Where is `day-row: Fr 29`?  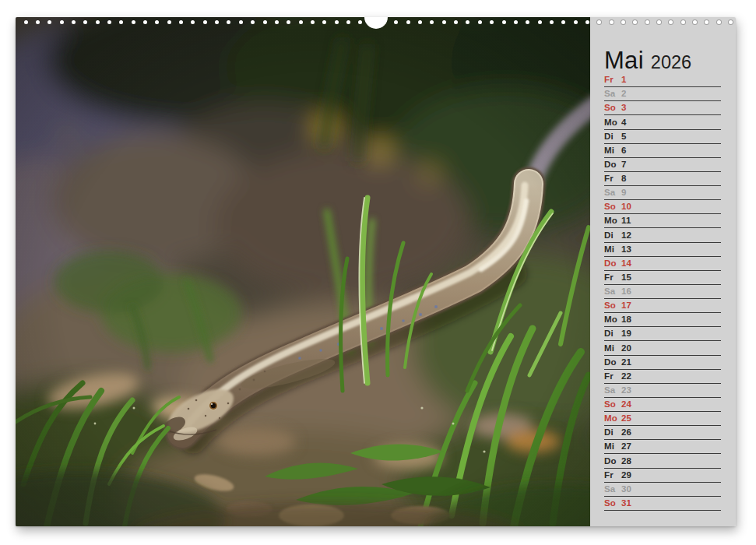
day-row: Fr 29 is located at coordinates (663, 476).